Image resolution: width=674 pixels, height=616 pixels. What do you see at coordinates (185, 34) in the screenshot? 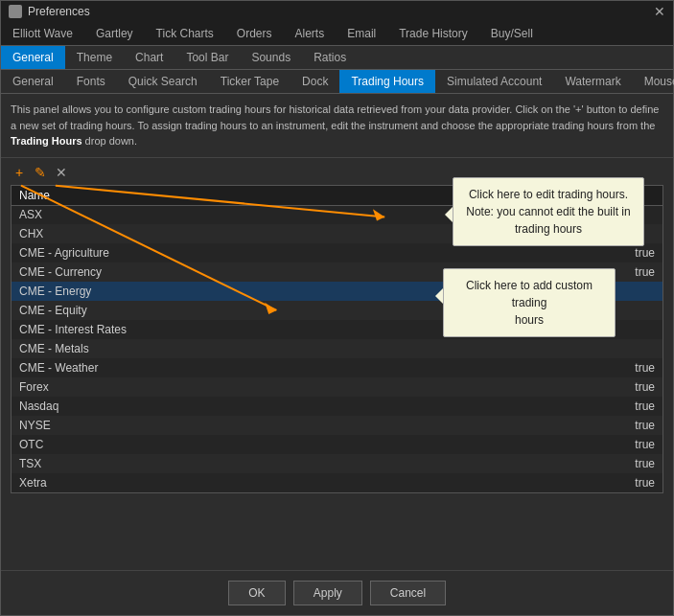
I see `tab-tick-charts: Tick Charts` at bounding box center [185, 34].